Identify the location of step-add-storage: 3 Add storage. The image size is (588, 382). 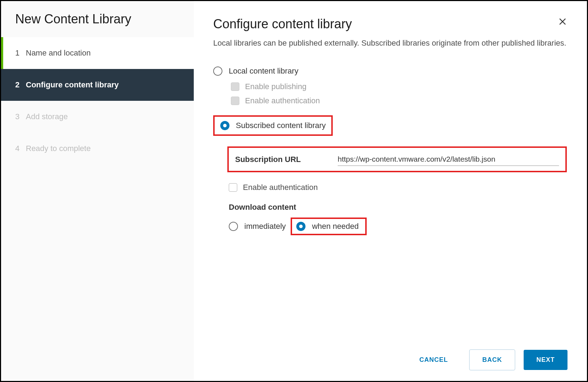
(98, 117).